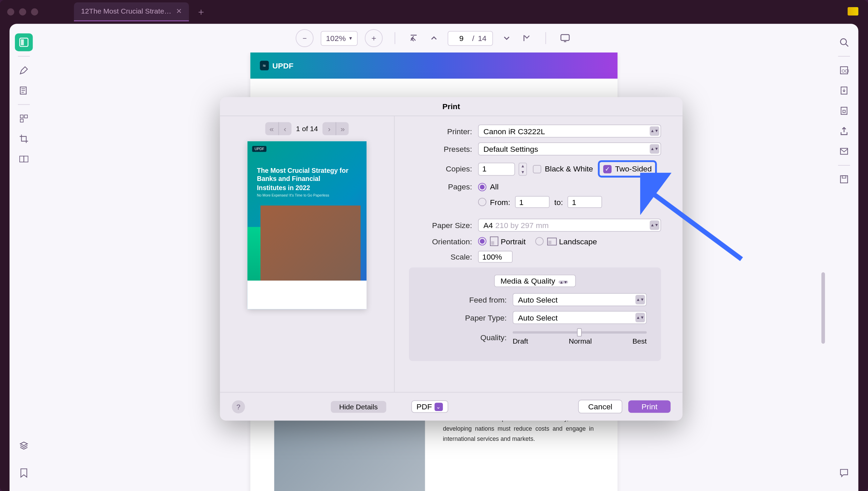 The image size is (868, 491). I want to click on preview-first-button: «, so click(272, 129).